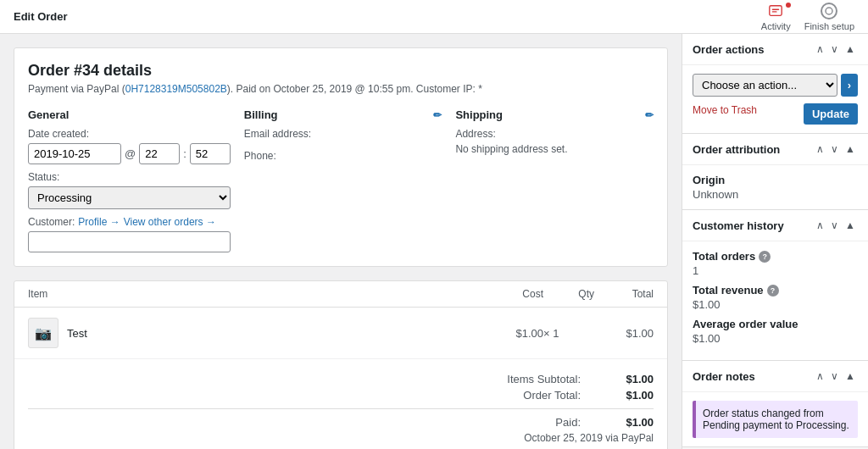 This screenshot has width=868, height=449. I want to click on shipping-section: Shipping ✏ Address: No shipping address …, so click(554, 180).